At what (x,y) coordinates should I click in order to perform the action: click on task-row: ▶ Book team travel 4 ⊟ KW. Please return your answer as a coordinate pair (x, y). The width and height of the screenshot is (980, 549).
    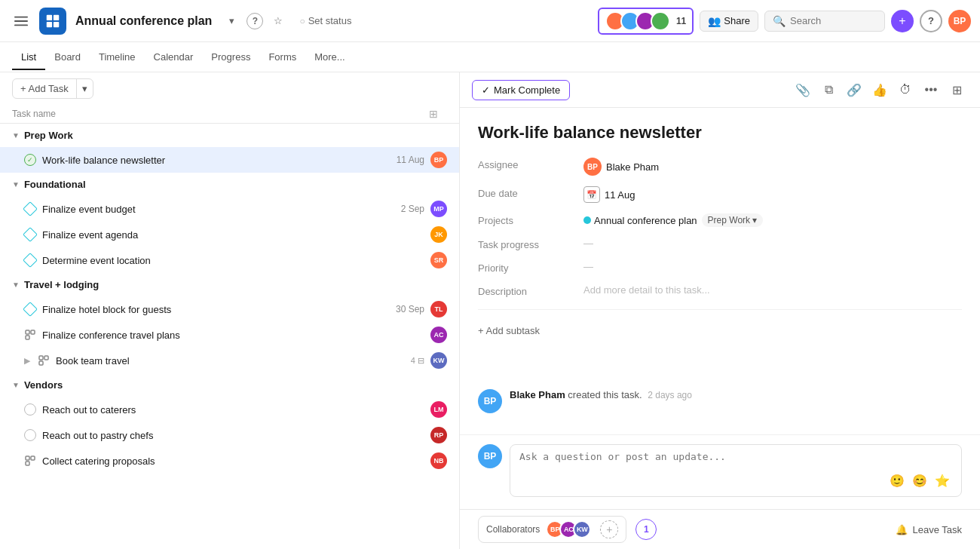
    Looking at the image, I should click on (229, 360).